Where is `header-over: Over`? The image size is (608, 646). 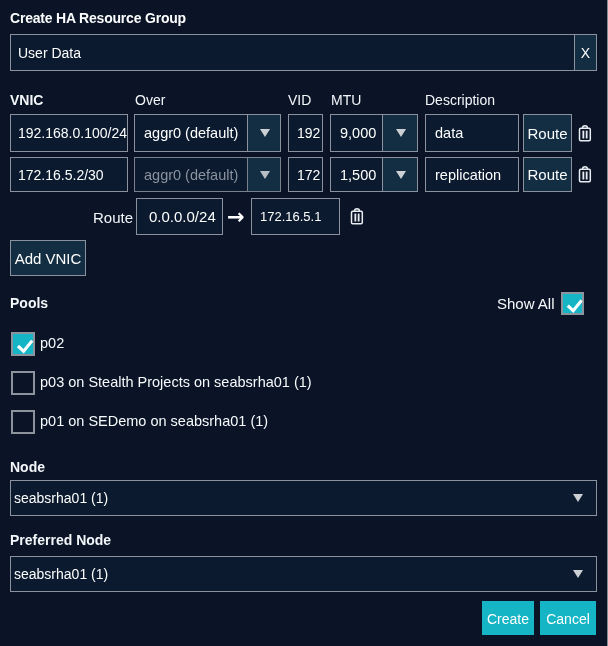
header-over: Over is located at coordinates (150, 100).